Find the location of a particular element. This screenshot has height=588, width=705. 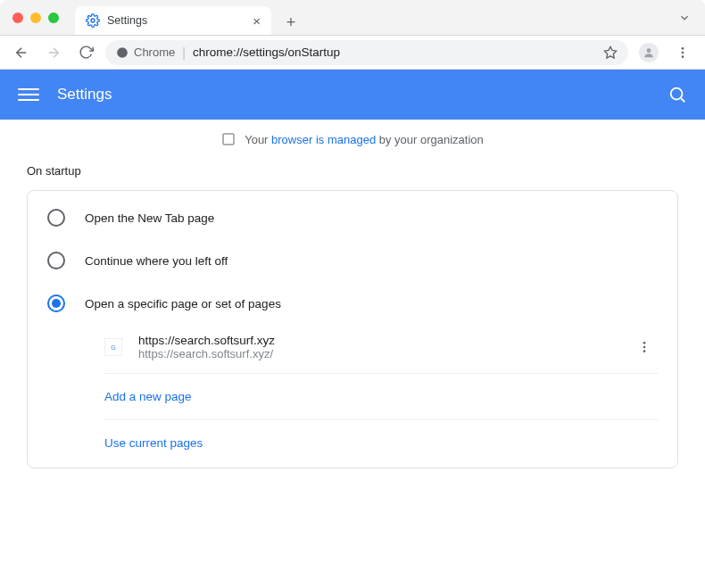

banner-suffix: by your organization is located at coordinates (430, 139).